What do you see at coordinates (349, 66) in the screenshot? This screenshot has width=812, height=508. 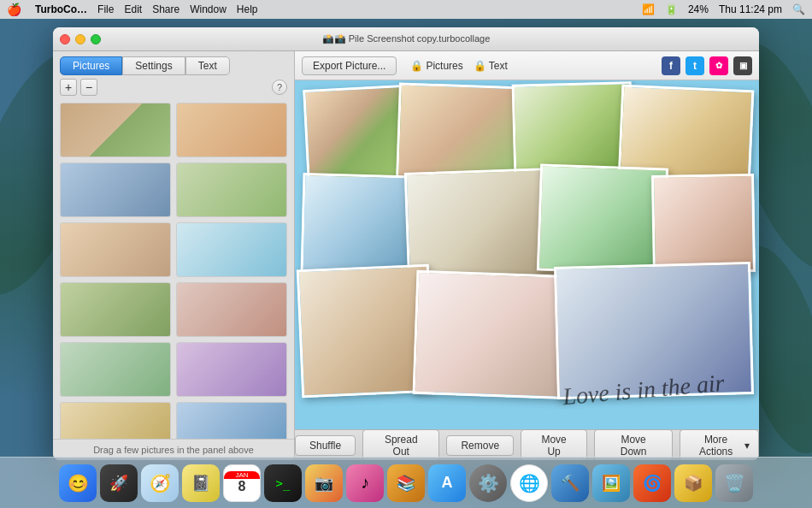 I see `export-button: Export Picture...` at bounding box center [349, 66].